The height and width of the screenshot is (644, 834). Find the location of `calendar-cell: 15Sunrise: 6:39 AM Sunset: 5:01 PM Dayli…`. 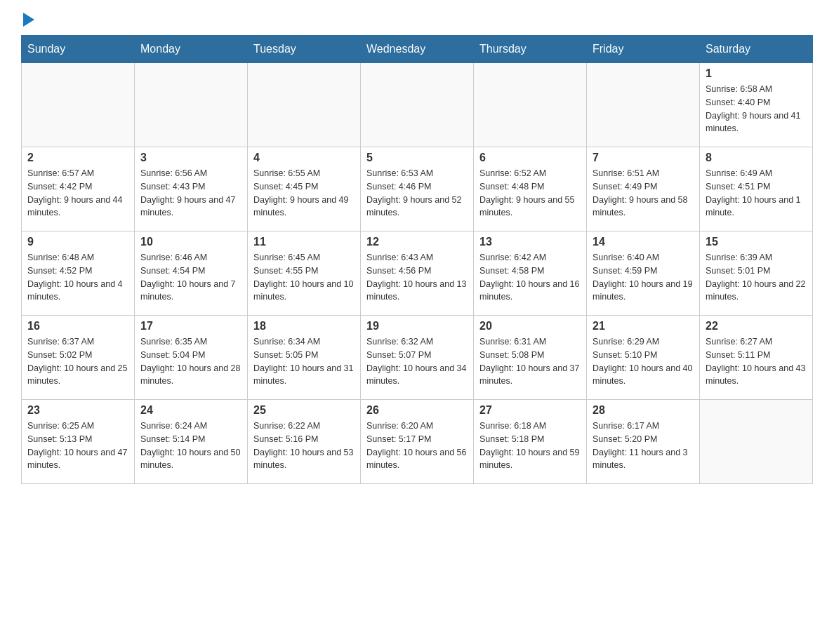

calendar-cell: 15Sunrise: 6:39 AM Sunset: 5:01 PM Dayli… is located at coordinates (757, 274).